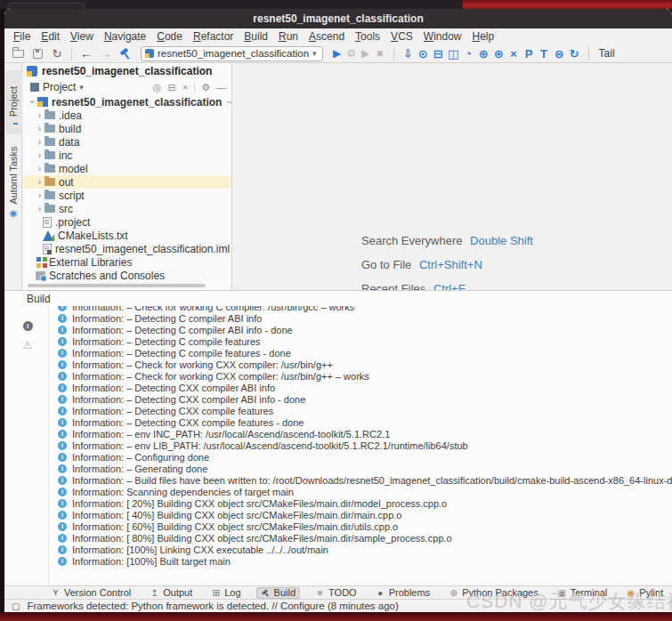 This screenshot has height=621, width=672. Describe the element at coordinates (231, 434) in the screenshot. I see `log-line-text: Information: – env INC_PATH: /usr/local/…` at that location.